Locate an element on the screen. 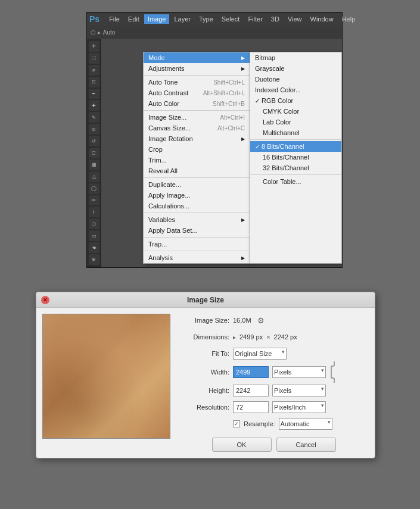 This screenshot has height=509, width=420. image-dropdown-menu: Mode ▶ Adjustments ▶ Auto Tone Shift+Ctr… is located at coordinates (197, 158).